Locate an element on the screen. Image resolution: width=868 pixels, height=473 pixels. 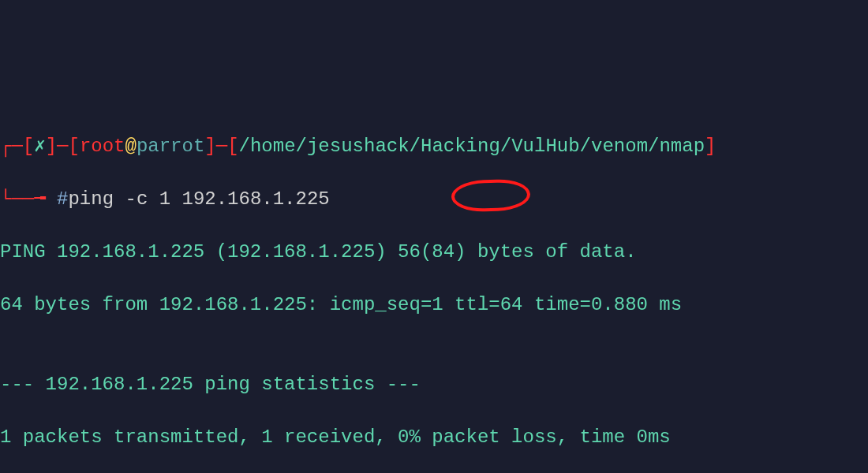
prompt-prefix3: ]─[ is located at coordinates (221, 147).